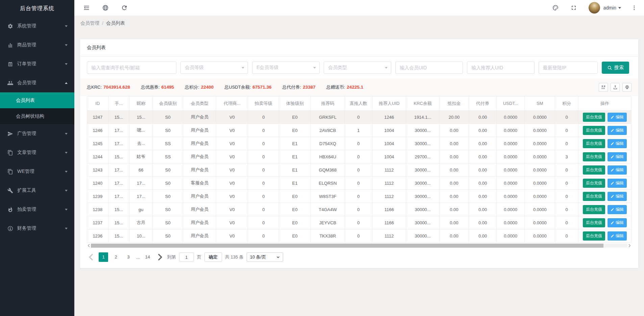 The image size is (644, 316). What do you see at coordinates (574, 8) in the screenshot?
I see `fullscreen-icon` at bounding box center [574, 8].